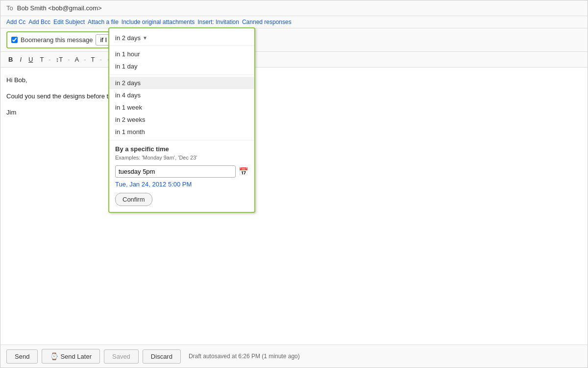 The width and height of the screenshot is (588, 368). I want to click on calendar-icon: 📅, so click(244, 171).